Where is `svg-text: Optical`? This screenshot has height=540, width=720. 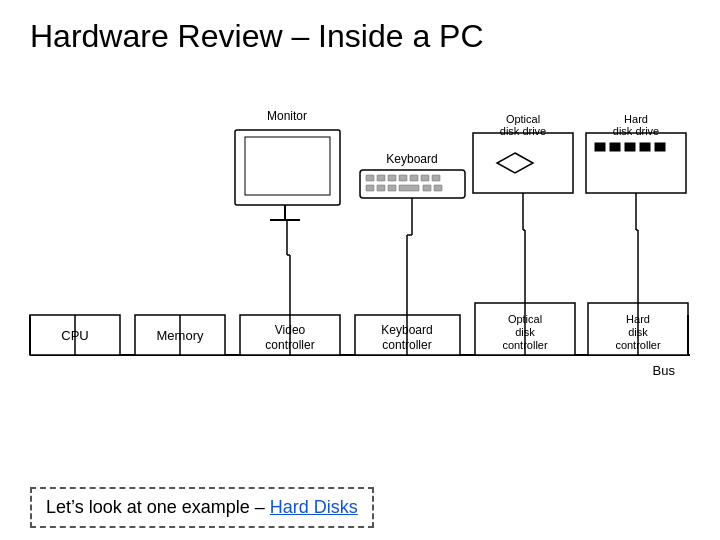
svg-text: Optical is located at coordinates (523, 119).